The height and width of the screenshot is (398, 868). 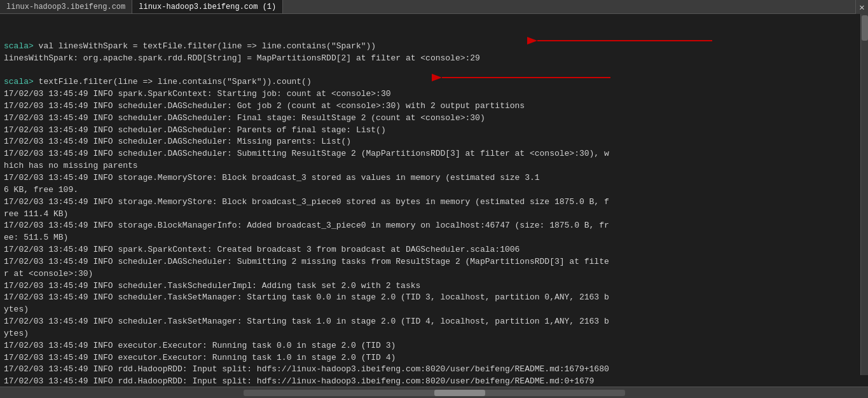 What do you see at coordinates (212, 286) in the screenshot?
I see `terminal-line-16: 17/02/03 13:45:49 INFO scheduler.TaskSch…` at bounding box center [212, 286].